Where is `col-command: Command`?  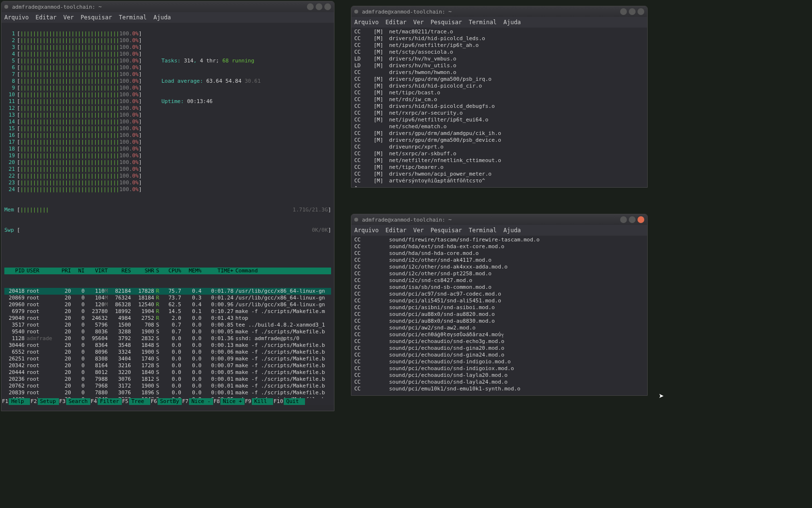 col-command: Command is located at coordinates (282, 271).